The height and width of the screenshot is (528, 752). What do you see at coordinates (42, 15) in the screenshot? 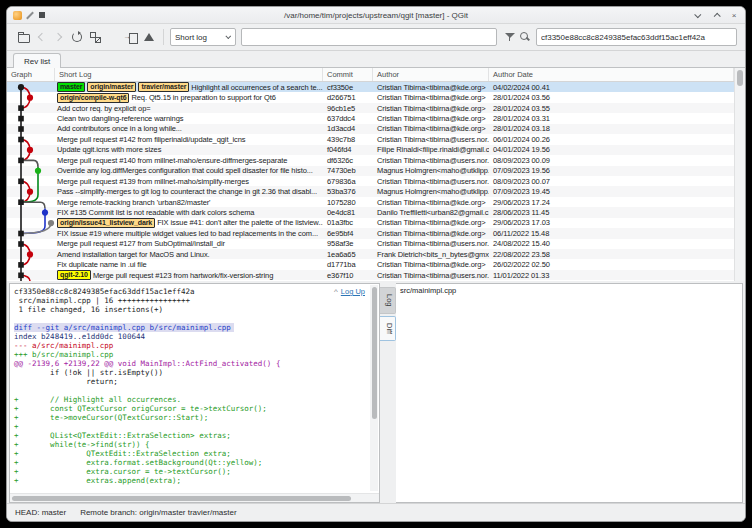
I see `titlebar-square-icon` at bounding box center [42, 15].